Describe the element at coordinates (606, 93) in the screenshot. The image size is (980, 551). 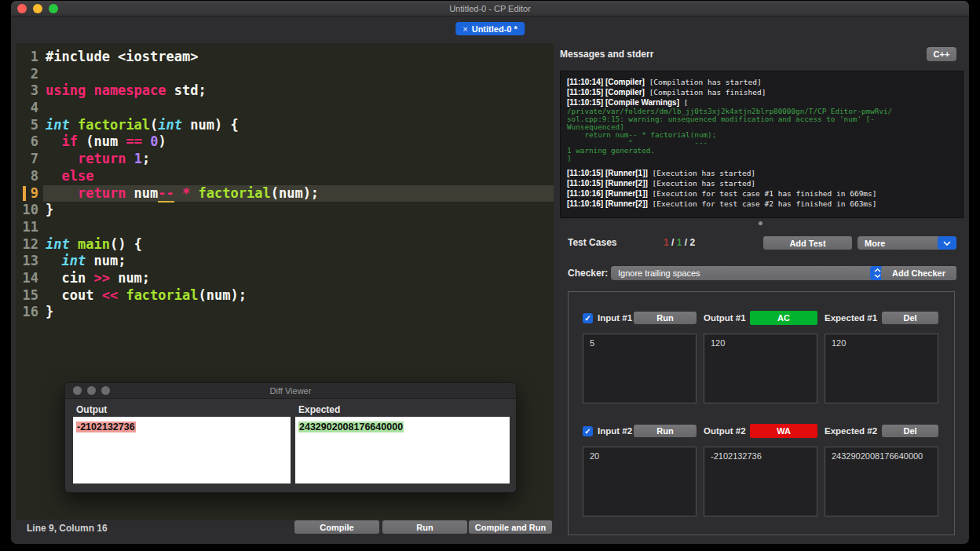
I see `console-timestamp: [11:10:15] [Compiler]` at that location.